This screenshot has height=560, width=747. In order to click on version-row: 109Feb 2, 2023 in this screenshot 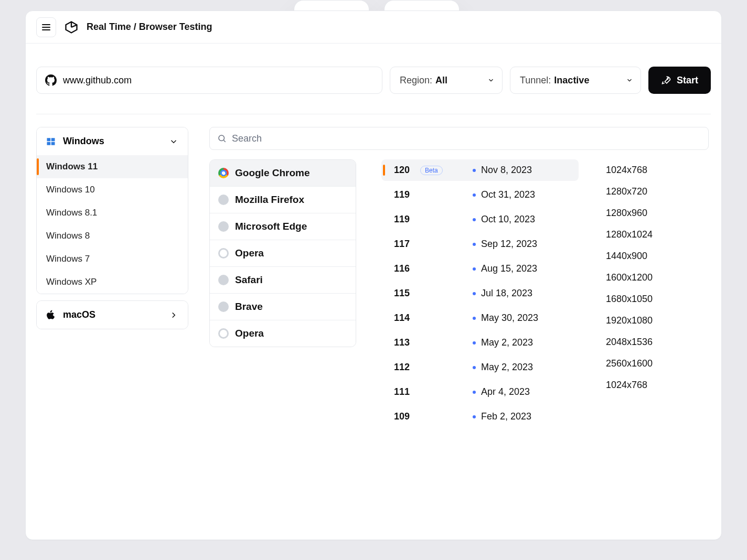, I will do `click(480, 416)`.